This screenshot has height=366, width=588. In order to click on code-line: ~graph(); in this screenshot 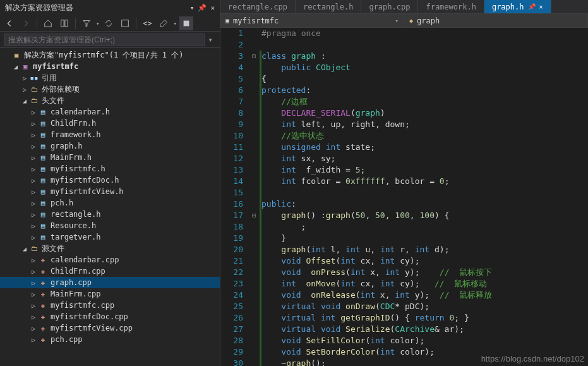, I will do `click(424, 362)`.